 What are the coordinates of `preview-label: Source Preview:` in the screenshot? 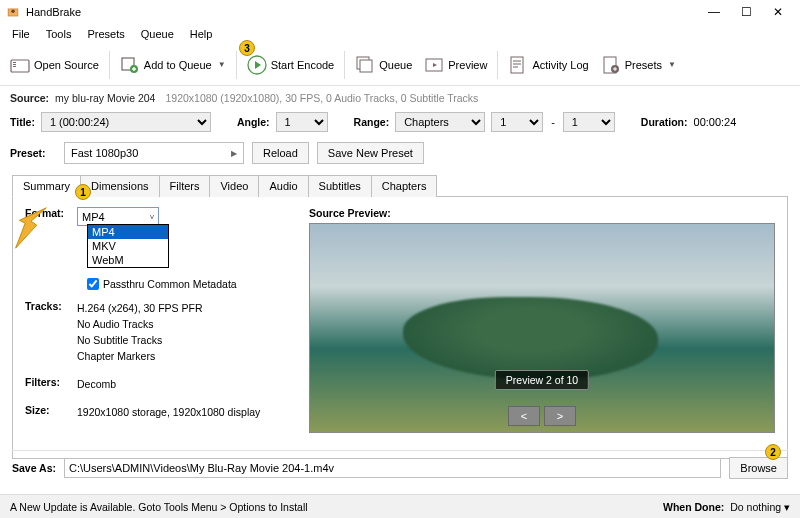 It's located at (542, 213).